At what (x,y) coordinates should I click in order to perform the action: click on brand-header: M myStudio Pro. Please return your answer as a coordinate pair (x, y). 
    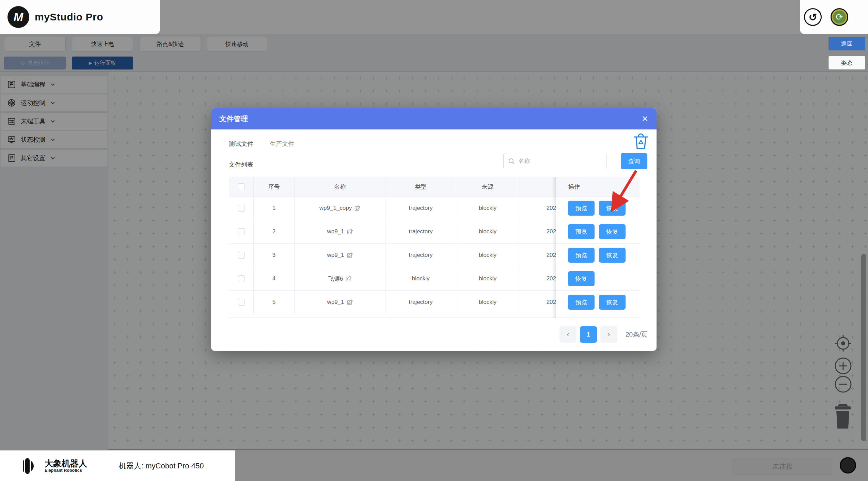
    Looking at the image, I should click on (80, 17).